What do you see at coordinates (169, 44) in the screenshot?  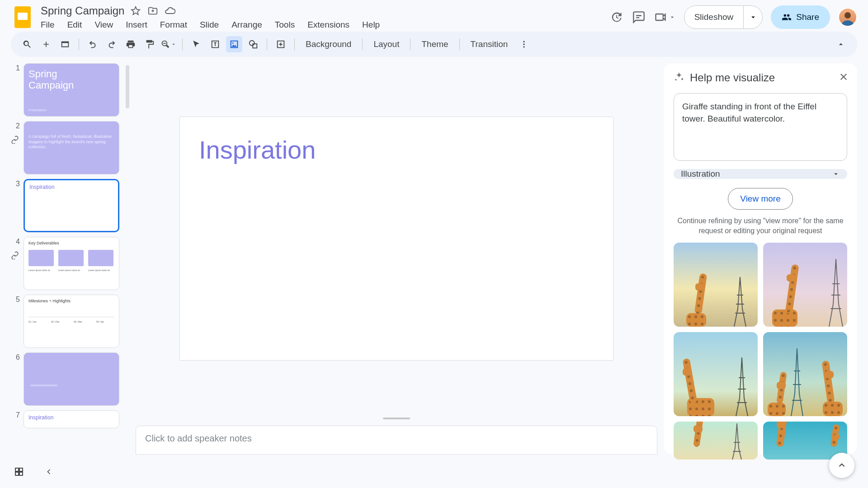 I see `zoom-button` at bounding box center [169, 44].